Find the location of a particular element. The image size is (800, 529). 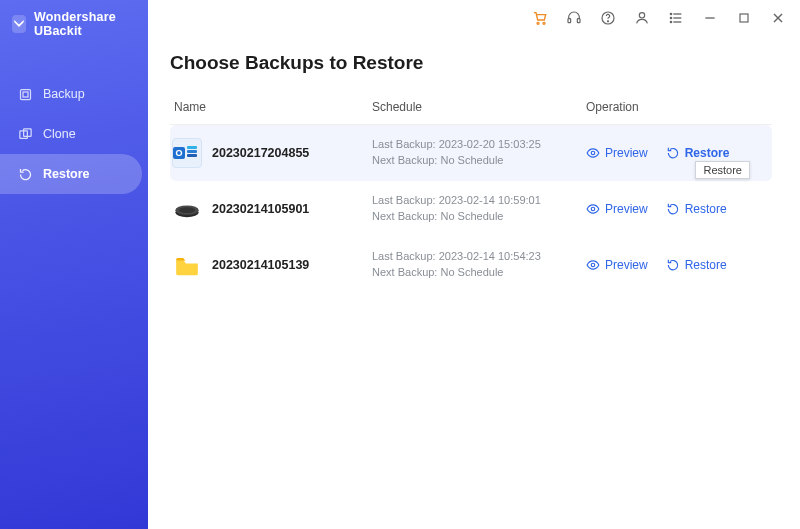

backup-schedule: Last Backup: 2023-02-14 10:59:01 Next Ba… is located at coordinates (476, 209).